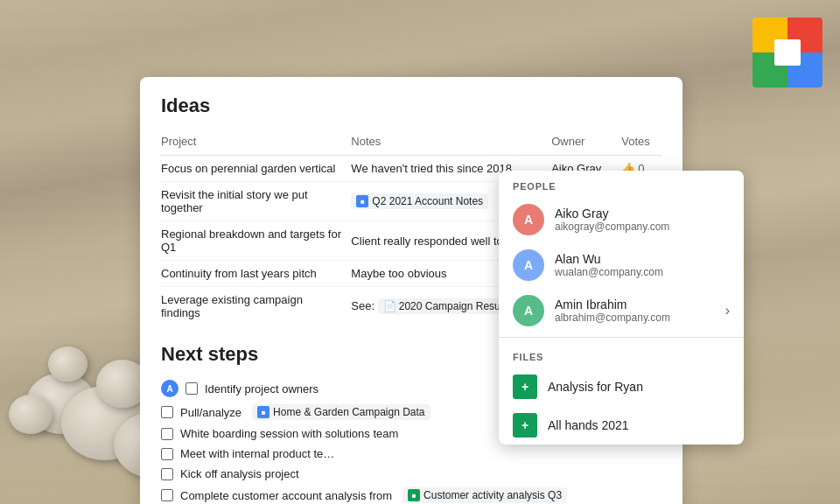  I want to click on col-header-notes: Notes, so click(452, 144).